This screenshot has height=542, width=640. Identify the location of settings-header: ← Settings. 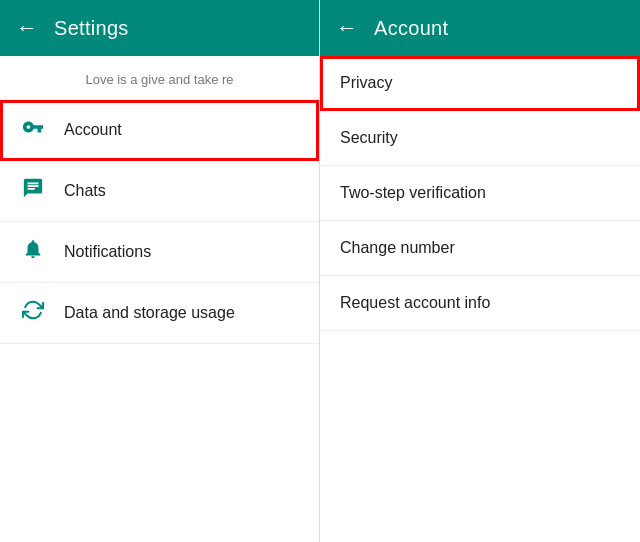
(160, 28).